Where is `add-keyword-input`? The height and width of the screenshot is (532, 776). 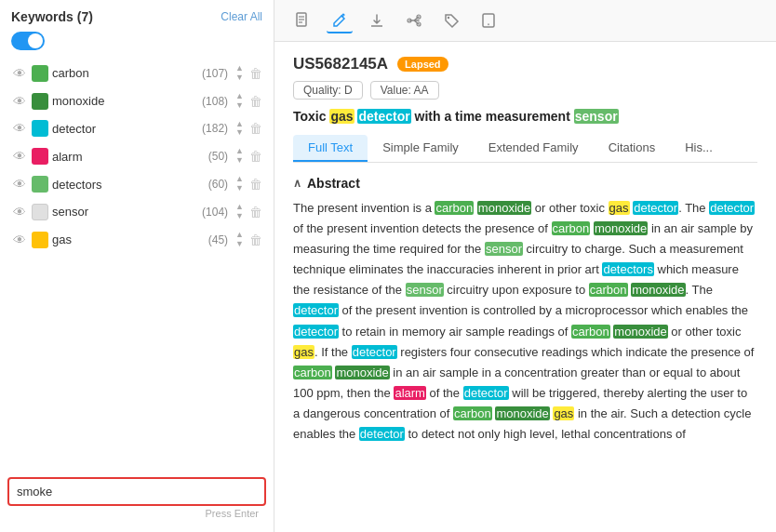 add-keyword-input is located at coordinates (137, 491).